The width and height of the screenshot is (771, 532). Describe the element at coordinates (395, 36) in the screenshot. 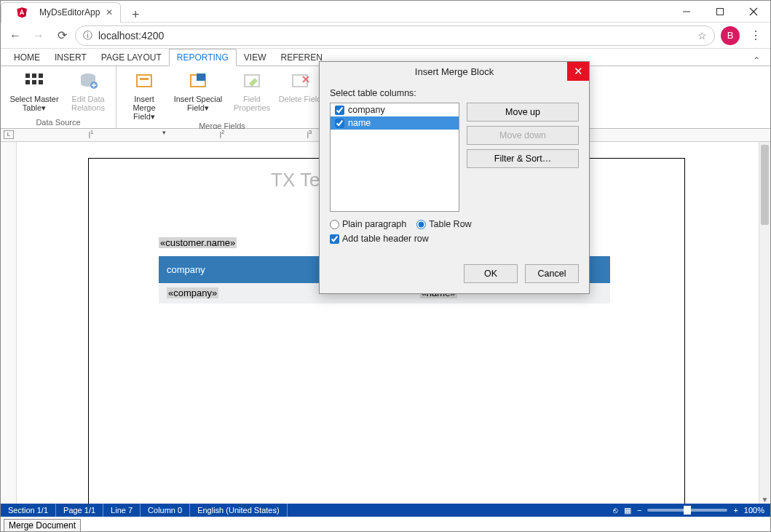

I see `address-bar: ⓘ localhost:4200 ☆` at that location.